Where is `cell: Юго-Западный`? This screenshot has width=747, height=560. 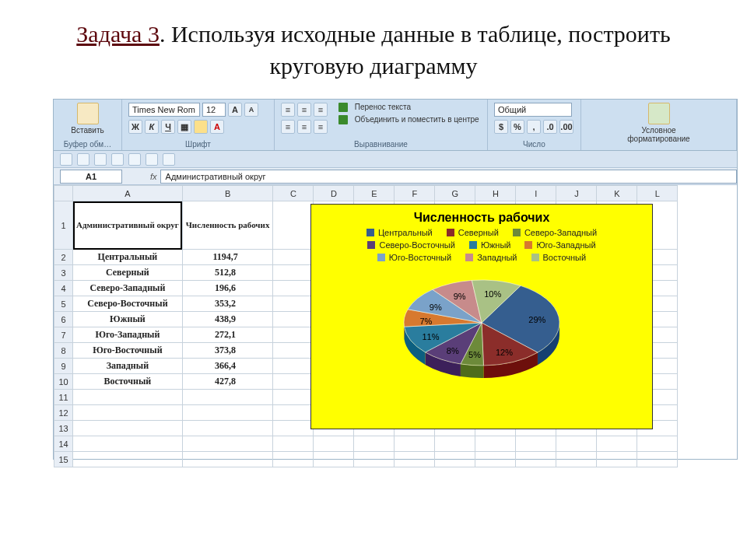
cell: Юго-Западный is located at coordinates (128, 335).